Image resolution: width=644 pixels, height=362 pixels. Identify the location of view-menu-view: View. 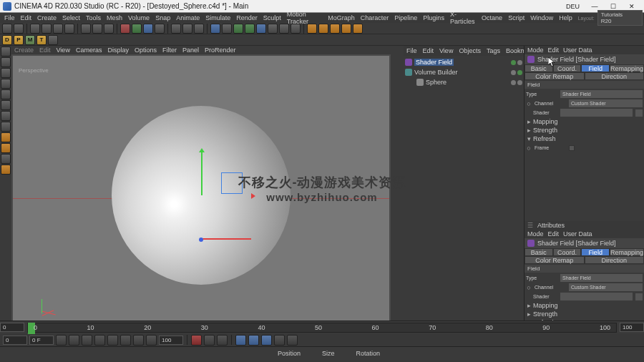
(63, 50).